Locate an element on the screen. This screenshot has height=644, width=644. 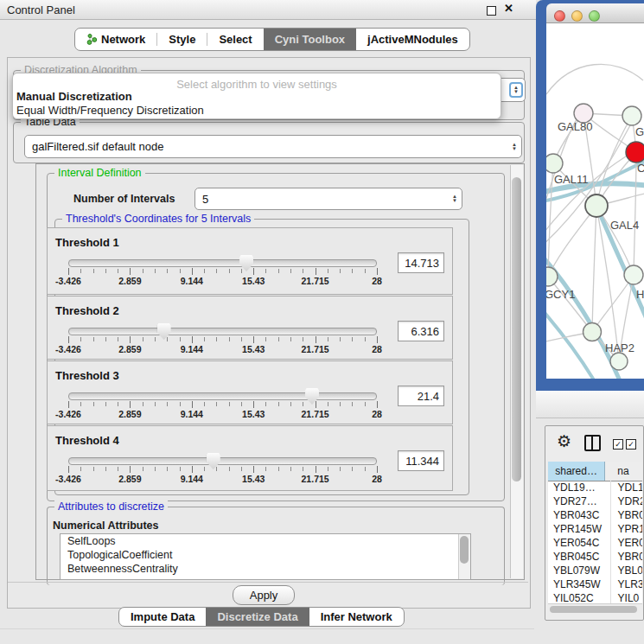
node-label-partial-c: C is located at coordinates (641, 168).